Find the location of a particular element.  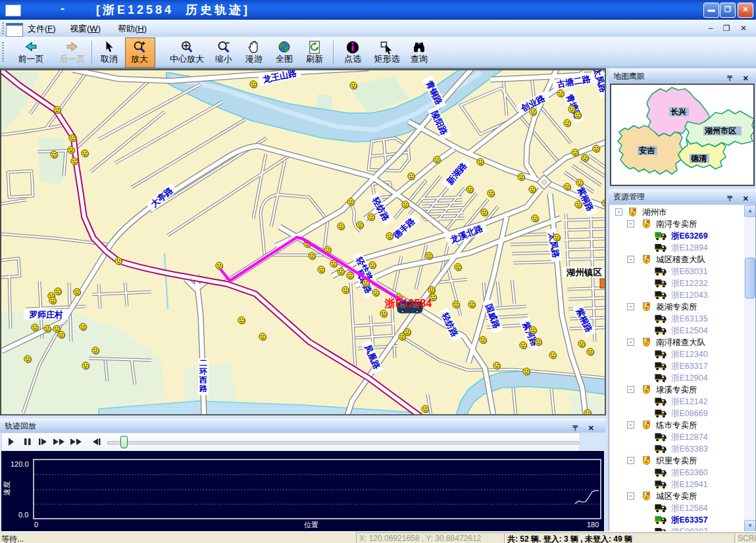

svg-text: 浙E12584 is located at coordinates (408, 304).